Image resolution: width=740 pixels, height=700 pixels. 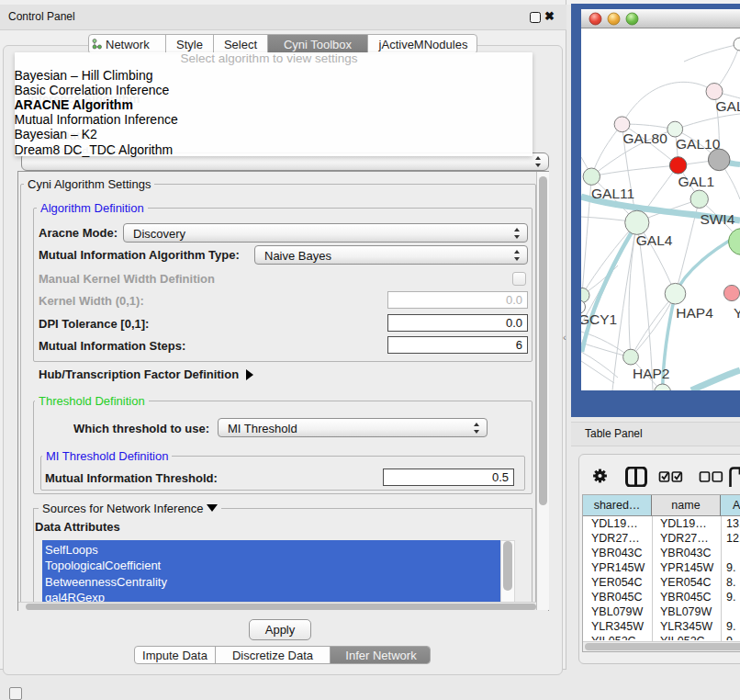 What do you see at coordinates (728, 107) in the screenshot?
I see `svg-text: GAL` at bounding box center [728, 107].